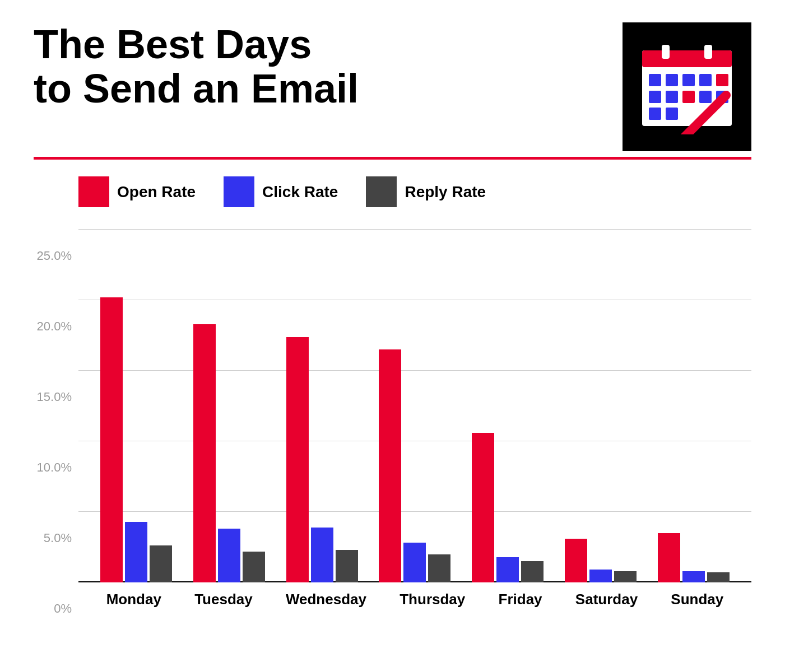 The image size is (785, 672). What do you see at coordinates (392, 158) in the screenshot?
I see `red-divider` at bounding box center [392, 158].